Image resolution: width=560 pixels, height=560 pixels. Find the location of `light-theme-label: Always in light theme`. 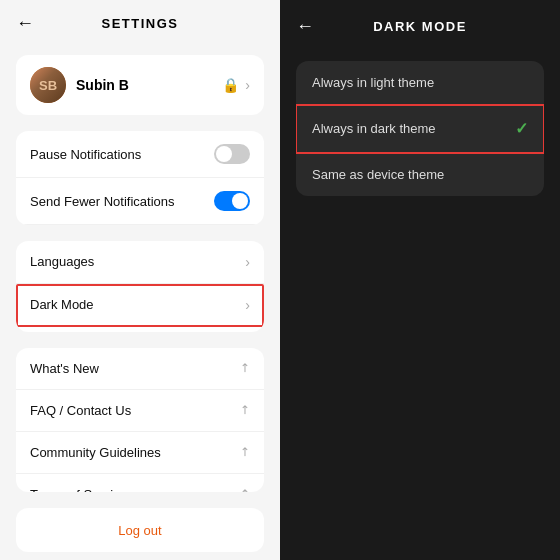

light-theme-label: Always in light theme is located at coordinates (373, 82).